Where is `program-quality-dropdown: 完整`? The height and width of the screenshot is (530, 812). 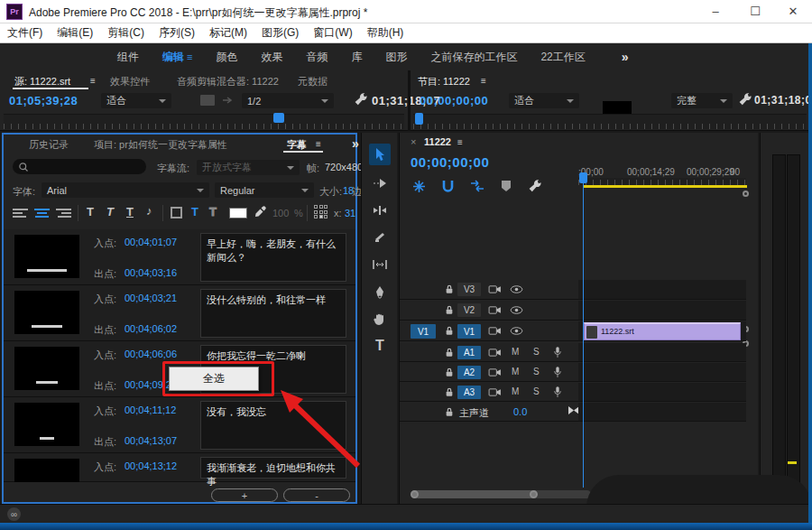 program-quality-dropdown: 完整 is located at coordinates (702, 101).